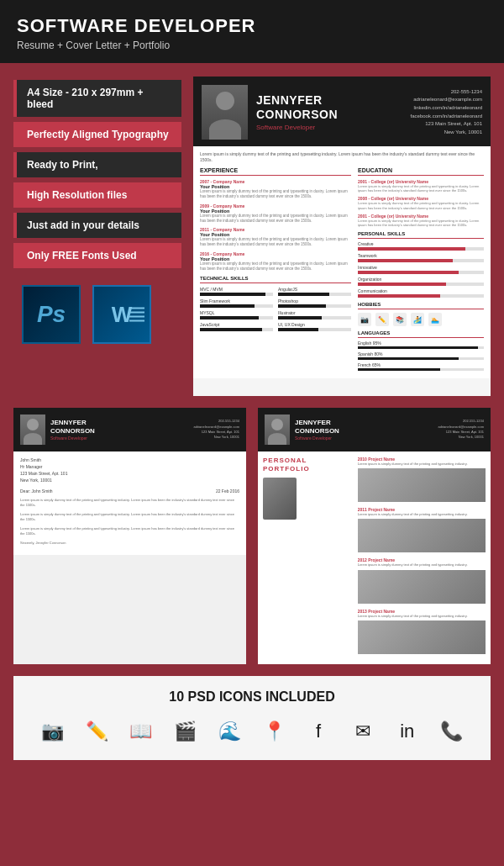 Image resolution: width=504 pixels, height=866 pixels. I want to click on portfolio-projects-col: 2010 Project Name Lorem ipsum is simply …, so click(422, 558).